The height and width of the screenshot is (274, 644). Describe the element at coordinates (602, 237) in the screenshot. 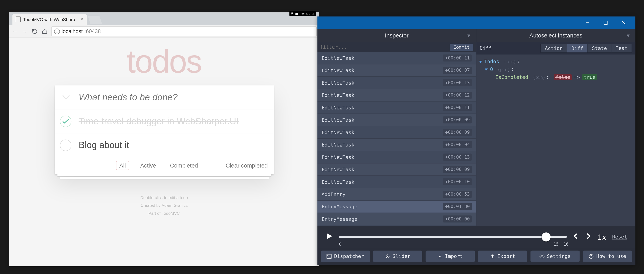

I see `playback-speed: 1x` at that location.